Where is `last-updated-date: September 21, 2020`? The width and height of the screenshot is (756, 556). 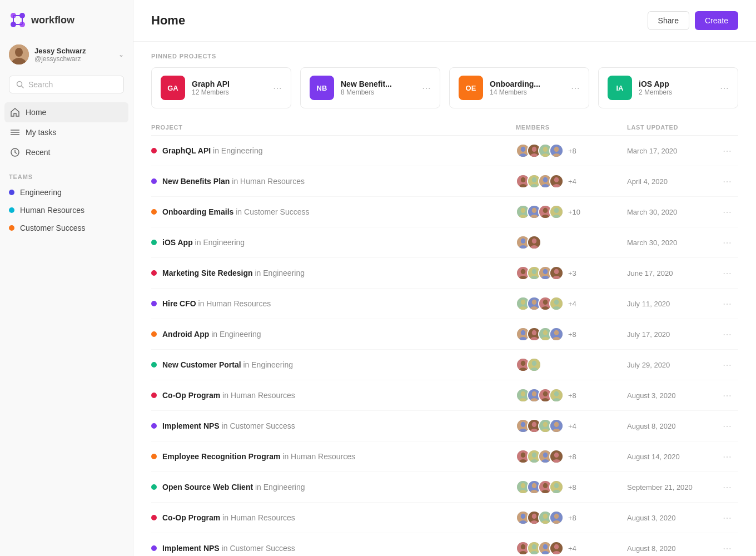 last-updated-date: September 21, 2020 is located at coordinates (672, 487).